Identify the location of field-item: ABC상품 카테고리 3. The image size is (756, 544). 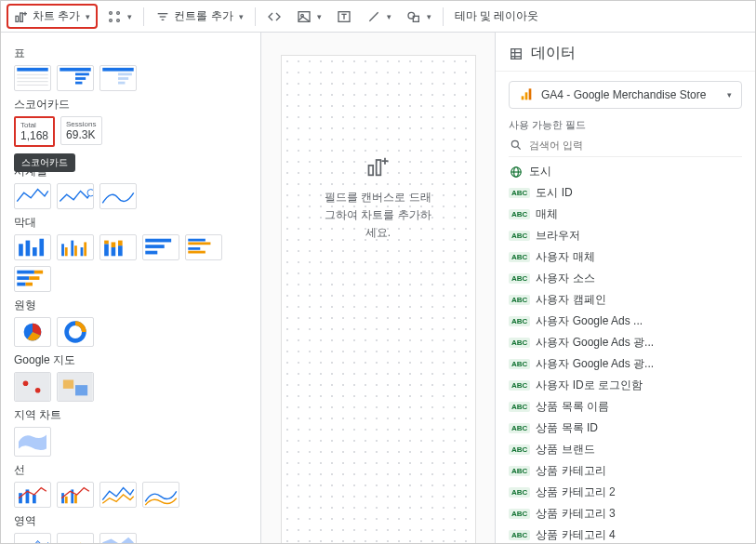
(625, 513).